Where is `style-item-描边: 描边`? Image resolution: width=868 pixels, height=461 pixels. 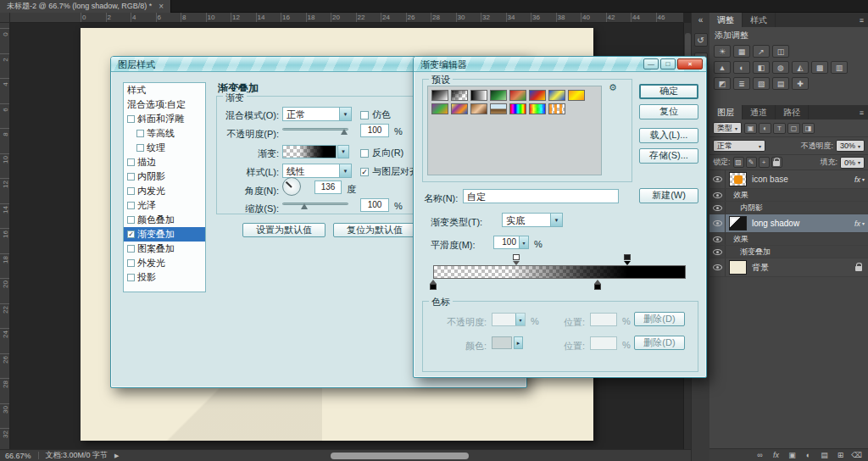
style-item-描边: 描边 is located at coordinates (164, 163).